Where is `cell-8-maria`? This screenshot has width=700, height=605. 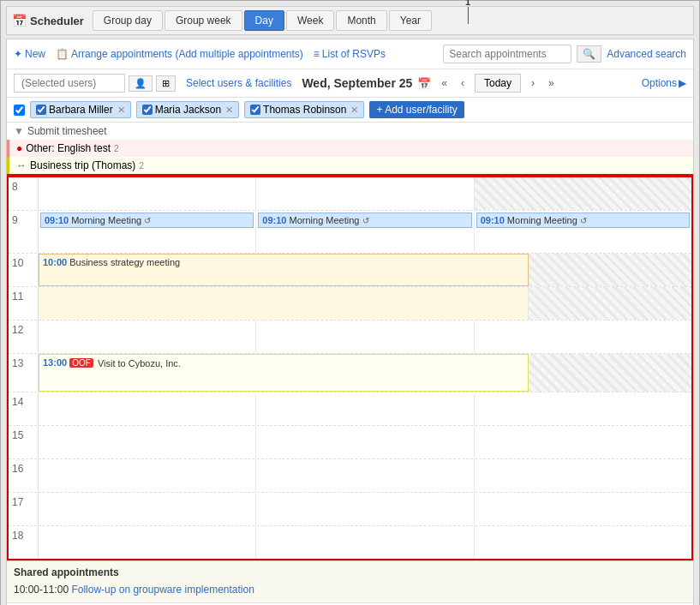
cell-8-maria is located at coordinates (365, 194).